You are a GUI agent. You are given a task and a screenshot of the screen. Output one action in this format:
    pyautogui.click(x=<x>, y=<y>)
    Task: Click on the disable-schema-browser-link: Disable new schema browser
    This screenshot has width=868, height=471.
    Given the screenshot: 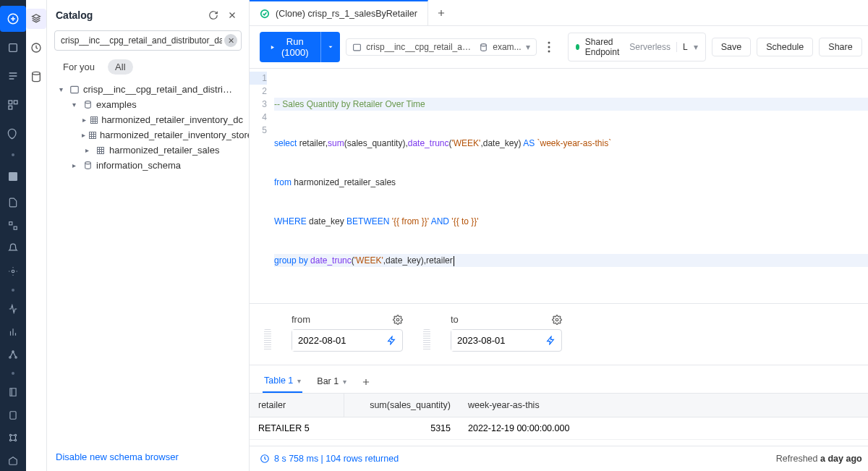 What is the action you would take?
    pyautogui.click(x=117, y=457)
    